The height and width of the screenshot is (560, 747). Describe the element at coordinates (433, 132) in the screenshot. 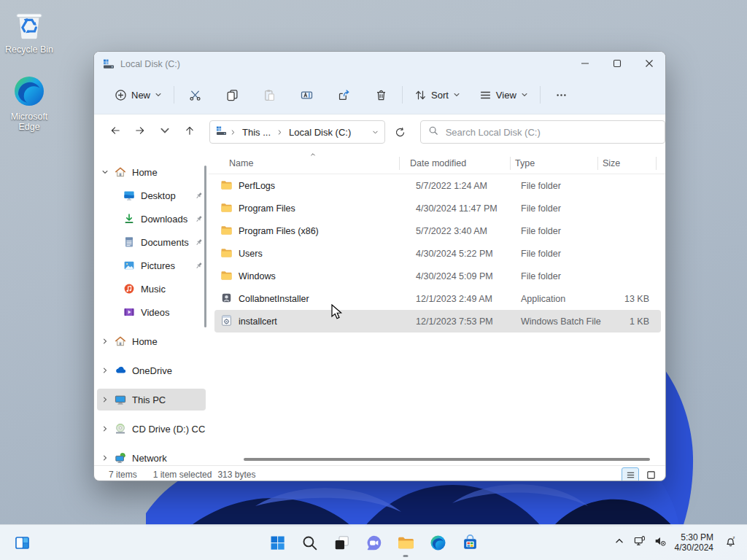

I see `search-icon` at that location.